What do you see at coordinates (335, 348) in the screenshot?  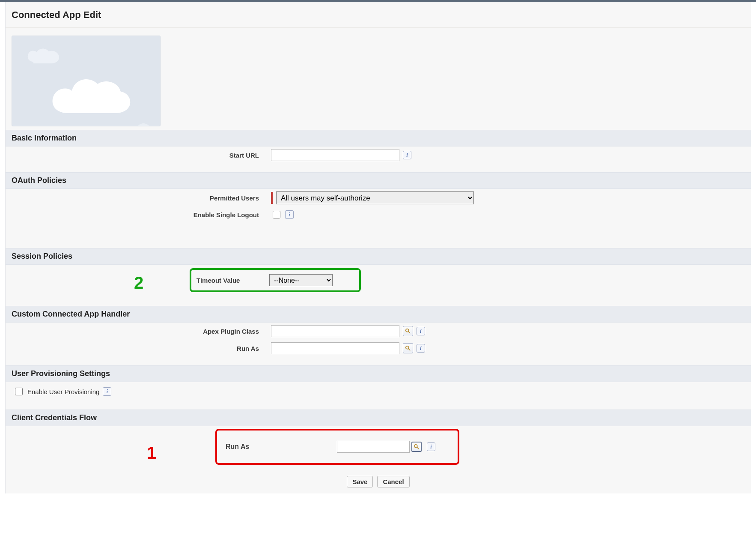 I see `handler-run-as-input` at bounding box center [335, 348].